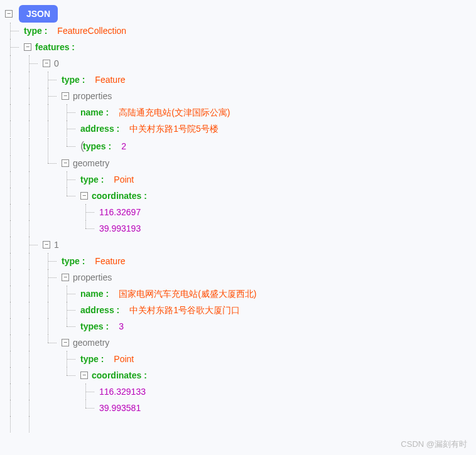  What do you see at coordinates (238, 424) in the screenshot?
I see `continuation` at bounding box center [238, 424].